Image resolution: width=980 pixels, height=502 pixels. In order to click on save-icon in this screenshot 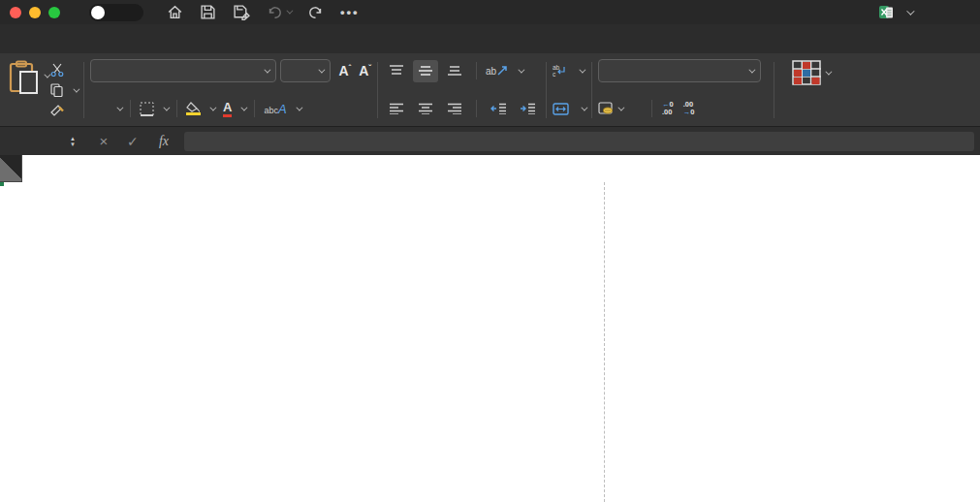, I will do `click(207, 12)`.